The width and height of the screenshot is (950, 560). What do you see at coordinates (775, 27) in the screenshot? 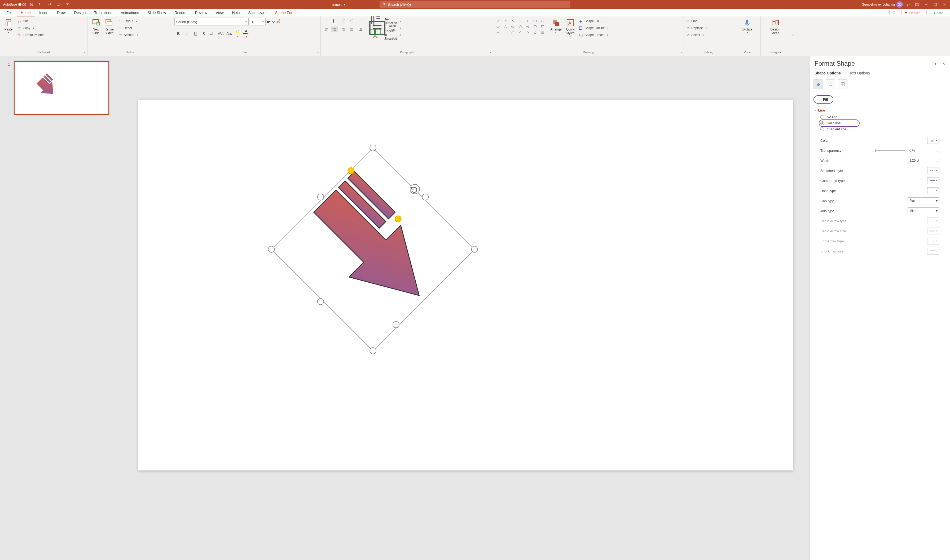
I see `design-ideas-button: Design Ideas` at bounding box center [775, 27].